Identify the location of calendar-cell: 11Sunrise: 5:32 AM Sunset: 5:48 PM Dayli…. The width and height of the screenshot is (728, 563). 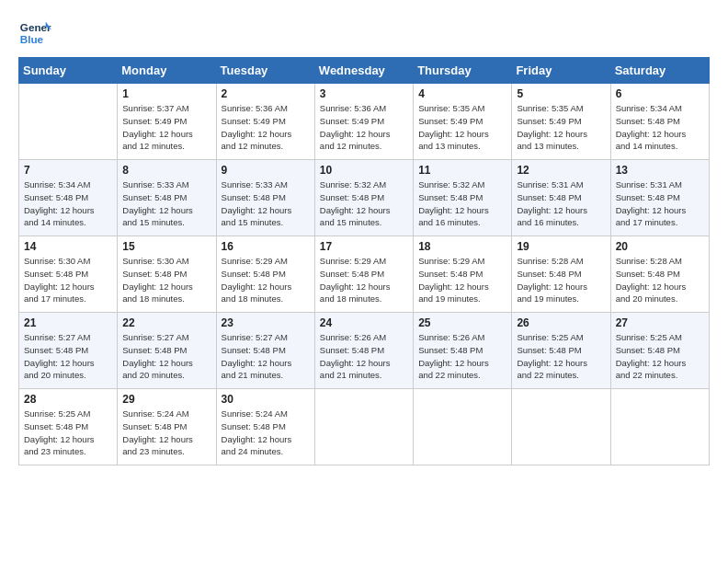
(463, 199).